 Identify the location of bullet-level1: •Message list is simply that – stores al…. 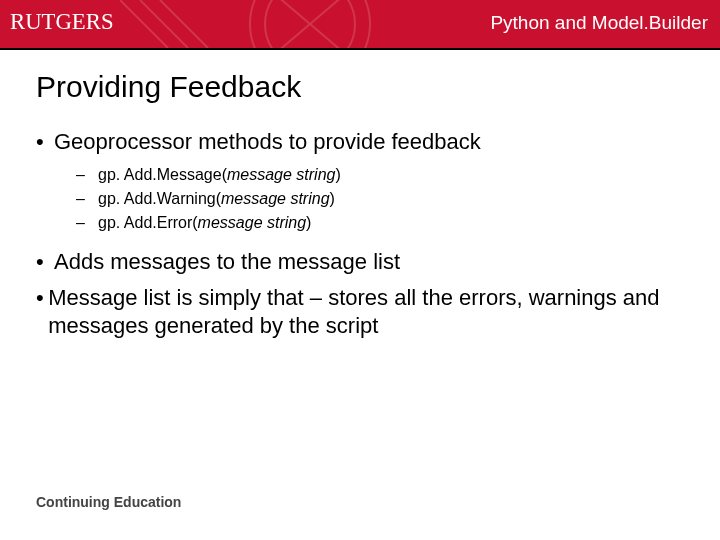
(363, 312).